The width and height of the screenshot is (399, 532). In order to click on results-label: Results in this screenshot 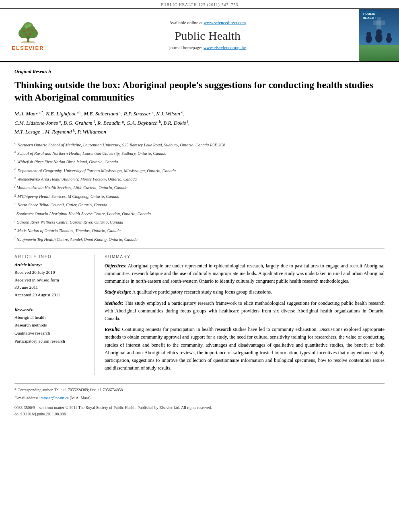, I will do `click(112, 329)`.